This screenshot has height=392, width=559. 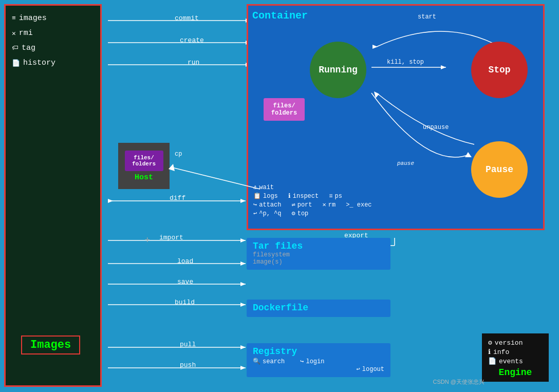 I want to click on ctrlpq-cmd: ↩ ^p, ^q, so click(x=267, y=214).